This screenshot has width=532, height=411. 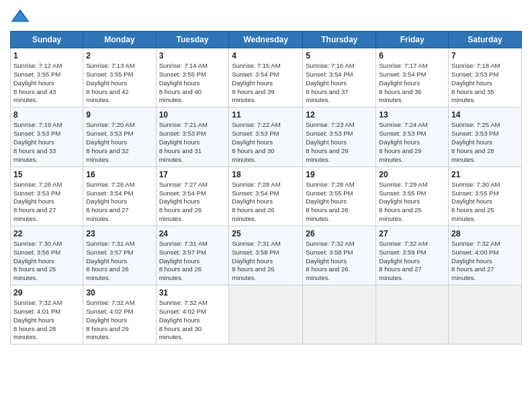 I want to click on day-number: 11, so click(x=266, y=115).